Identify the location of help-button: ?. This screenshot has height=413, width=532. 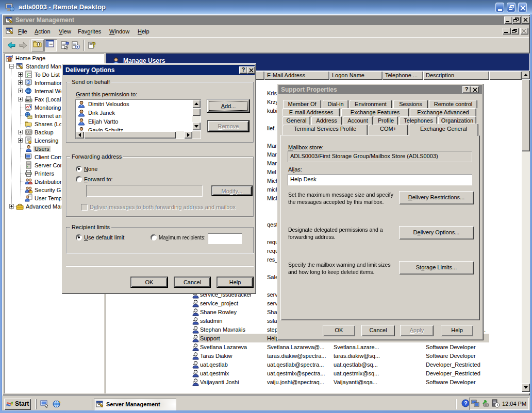
(92, 45).